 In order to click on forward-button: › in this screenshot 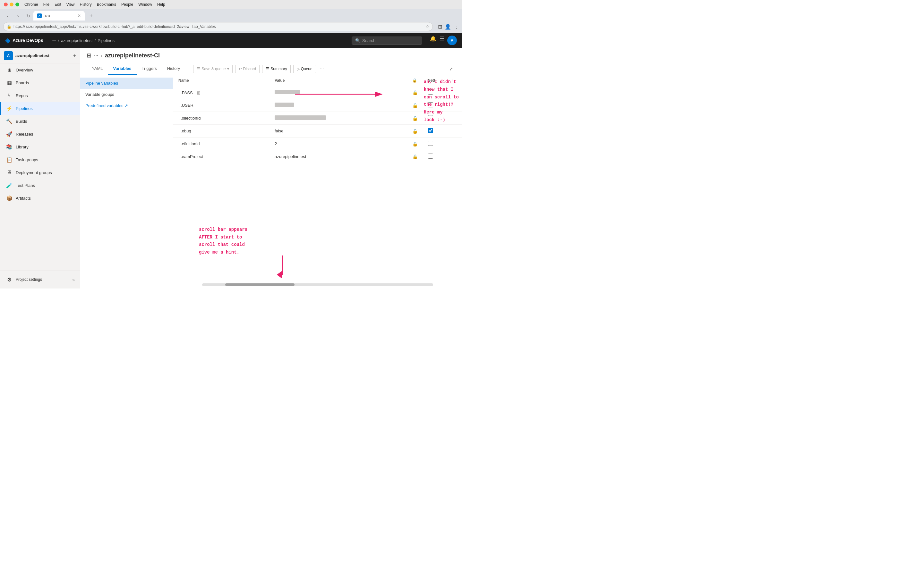, I will do `click(18, 16)`.